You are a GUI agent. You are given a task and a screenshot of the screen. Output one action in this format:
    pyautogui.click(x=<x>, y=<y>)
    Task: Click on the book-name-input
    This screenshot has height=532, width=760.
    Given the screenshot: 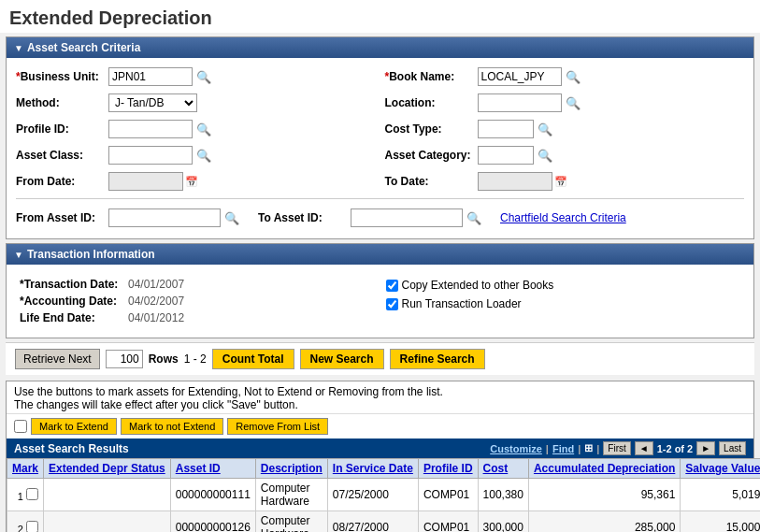 What is the action you would take?
    pyautogui.click(x=520, y=77)
    